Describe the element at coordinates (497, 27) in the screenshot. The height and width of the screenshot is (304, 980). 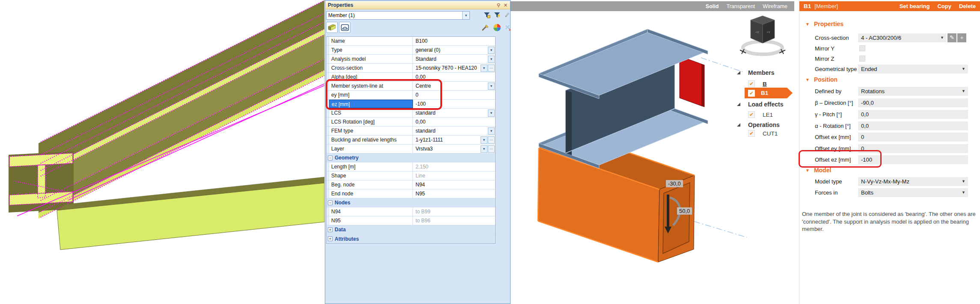
I see `color-palette-icon` at that location.